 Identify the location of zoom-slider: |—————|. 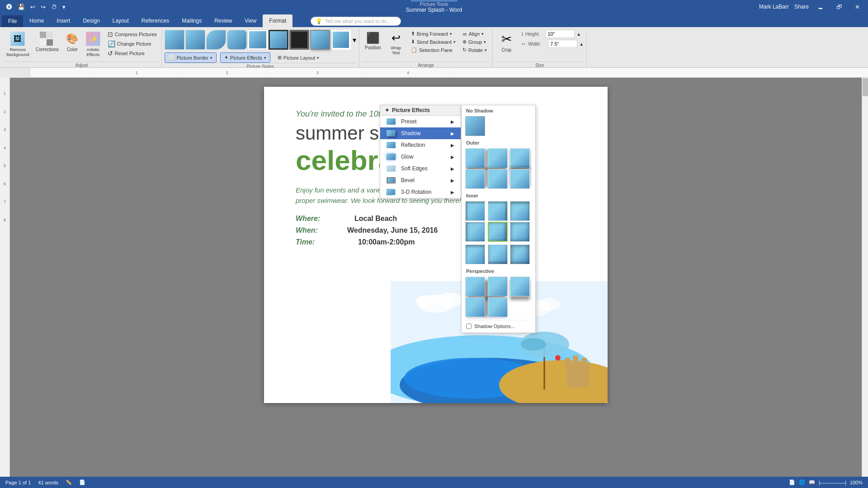
(833, 483).